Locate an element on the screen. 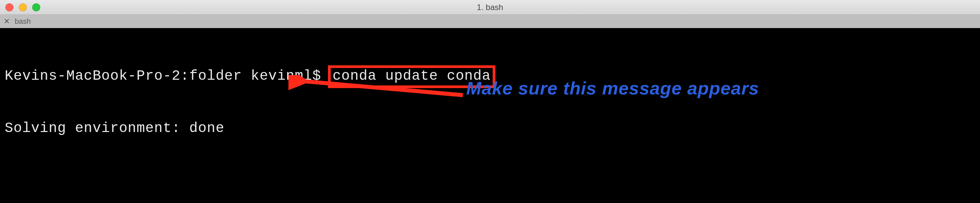 The width and height of the screenshot is (980, 203). window-titlebar: 1. bash is located at coordinates (490, 8).